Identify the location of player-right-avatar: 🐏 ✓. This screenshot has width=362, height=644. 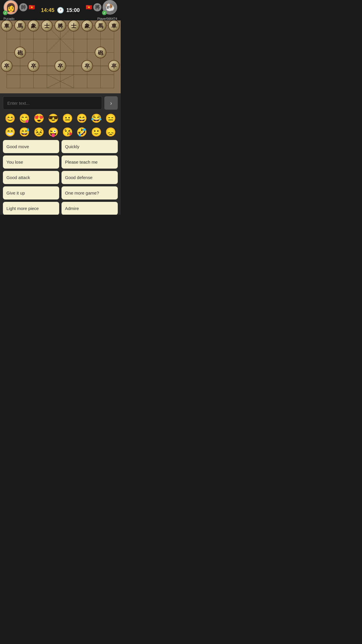
(110, 7).